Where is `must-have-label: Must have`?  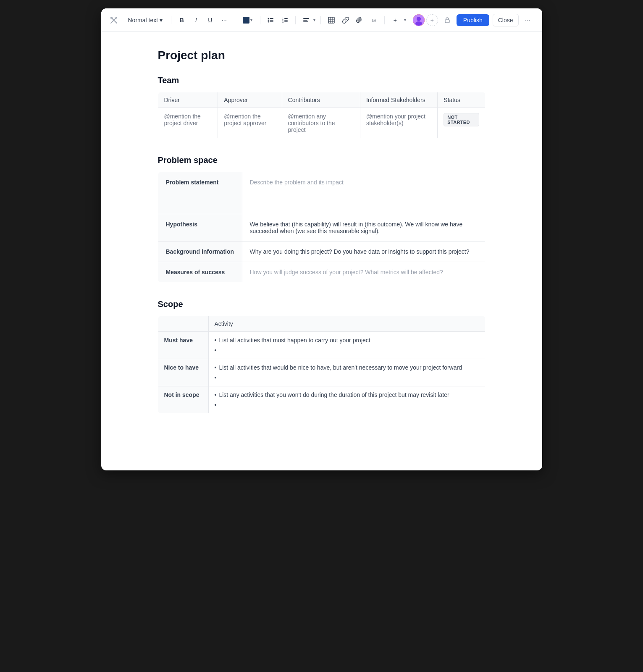 must-have-label: Must have is located at coordinates (183, 345).